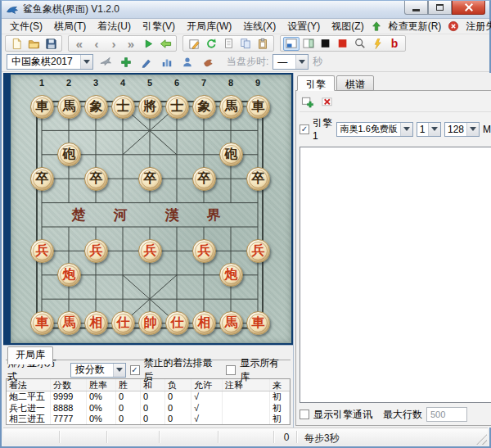 Image resolution: width=491 pixels, height=448 pixels. What do you see at coordinates (148, 409) in the screenshot?
I see `table-row: 兵七进一88880%000√初` at bounding box center [148, 409].